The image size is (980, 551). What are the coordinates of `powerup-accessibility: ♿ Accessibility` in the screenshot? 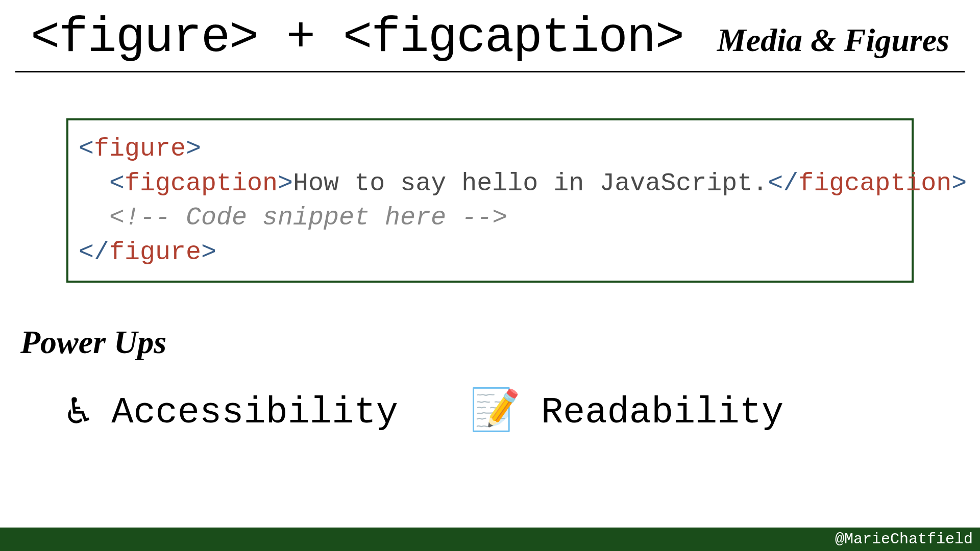 It's located at (232, 413).